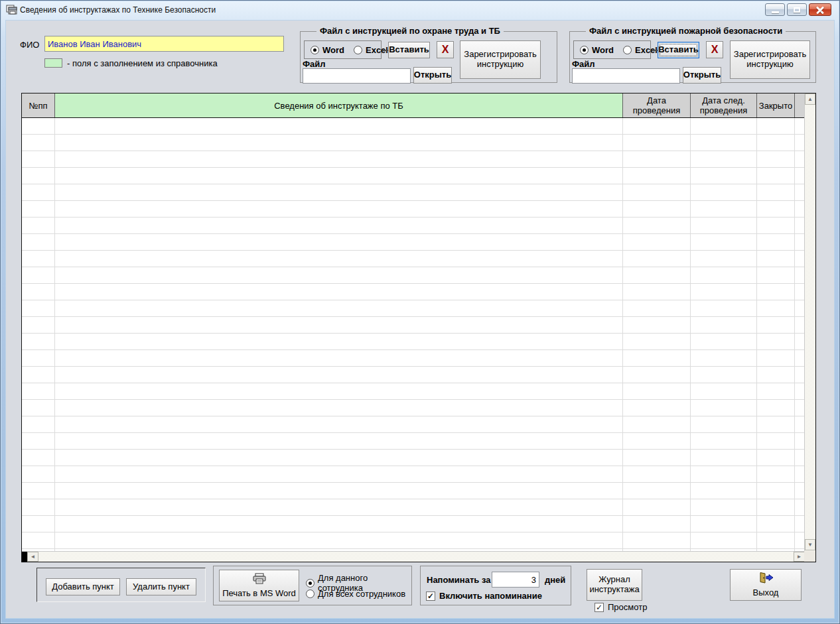  Describe the element at coordinates (810, 545) in the screenshot. I see `arrow-down-icon: ▼` at that location.